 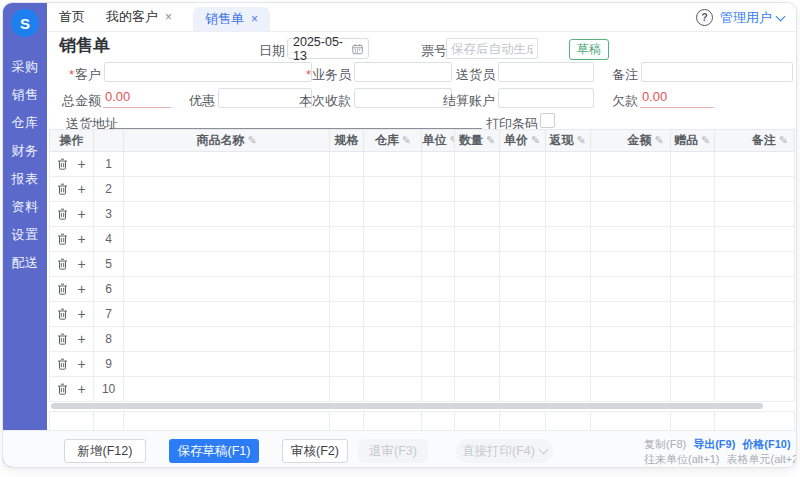 I want to click on tab-my-customers: 我的客户×, so click(x=139, y=17).